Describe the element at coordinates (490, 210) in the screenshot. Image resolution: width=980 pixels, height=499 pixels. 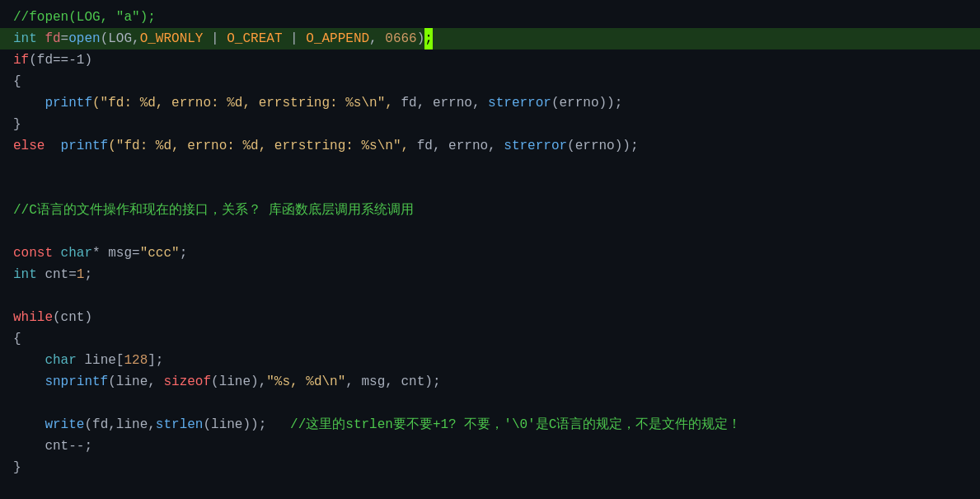
I see `code-line: //C语言的文件操作和现在的接口，关系？ 库函数底层调用系统调用` at that location.